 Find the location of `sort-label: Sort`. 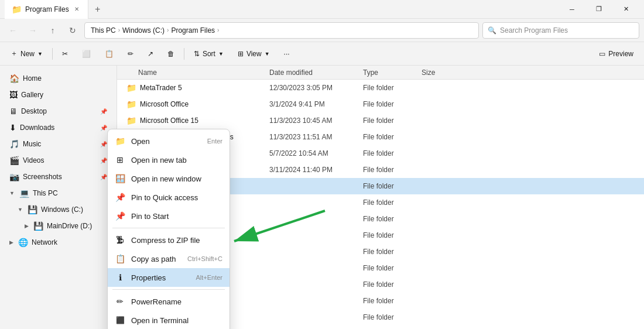

sort-label: Sort is located at coordinates (209, 54).